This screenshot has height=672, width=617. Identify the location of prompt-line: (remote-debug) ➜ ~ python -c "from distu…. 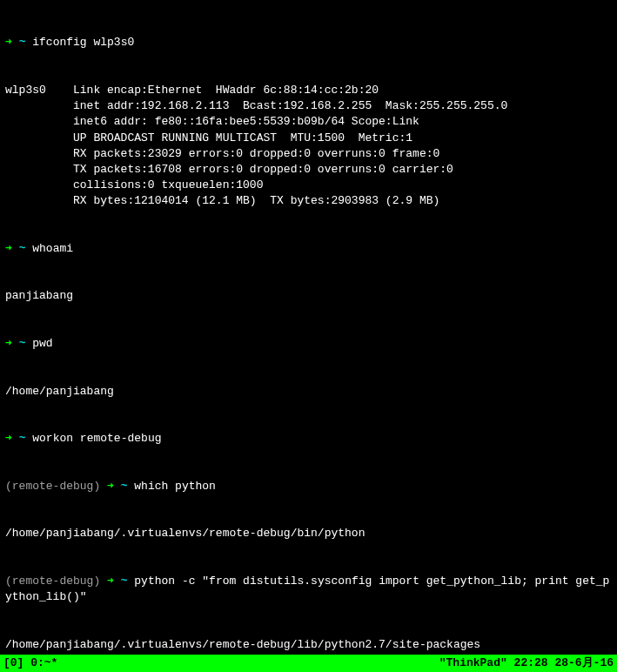
(308, 589).